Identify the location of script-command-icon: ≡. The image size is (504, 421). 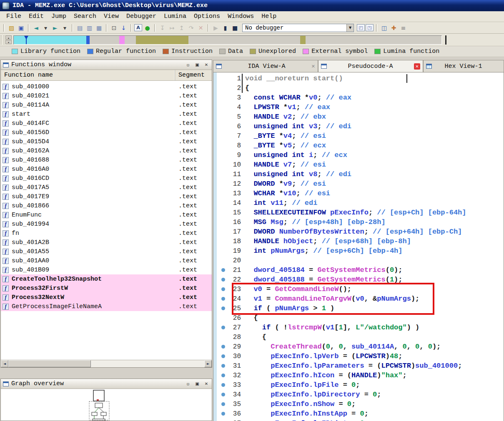
(404, 28).